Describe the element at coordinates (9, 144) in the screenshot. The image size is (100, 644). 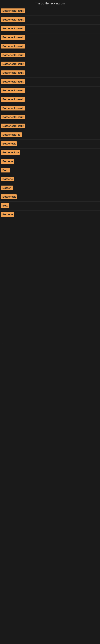
I see `bottleneck-badge-15: Bottleneck` at that location.